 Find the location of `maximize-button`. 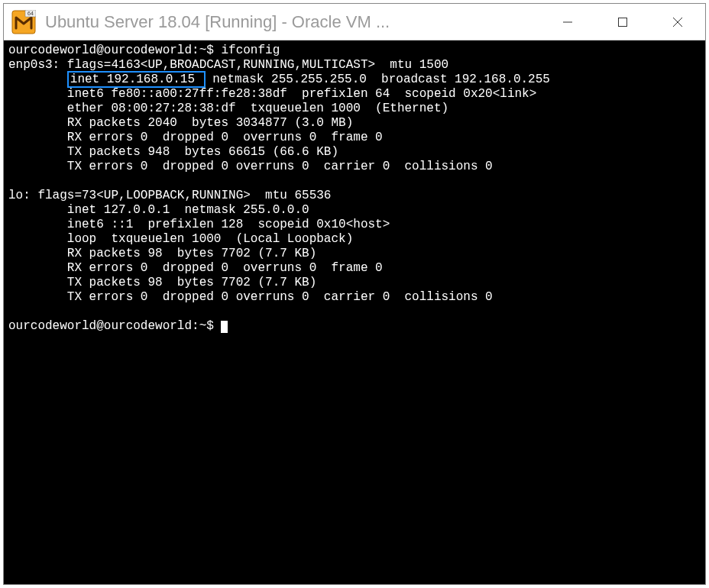

maximize-button is located at coordinates (623, 22).